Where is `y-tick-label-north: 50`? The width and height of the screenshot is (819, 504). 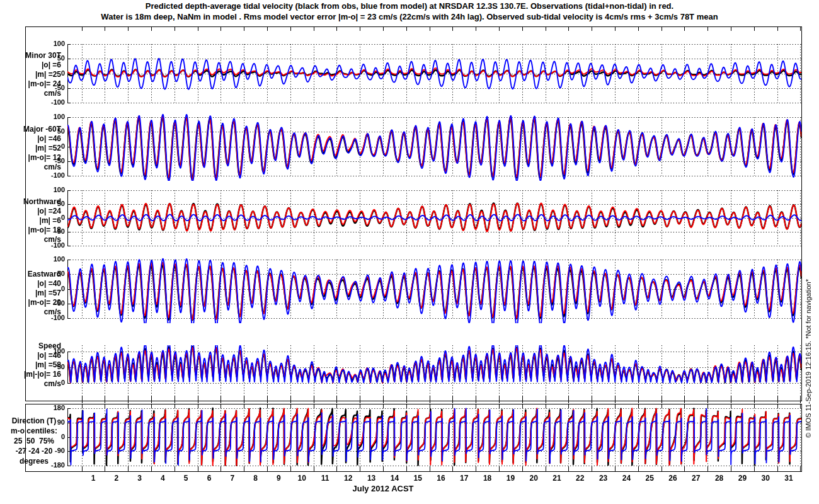 y-tick-label-north: 50 is located at coordinates (52, 203).